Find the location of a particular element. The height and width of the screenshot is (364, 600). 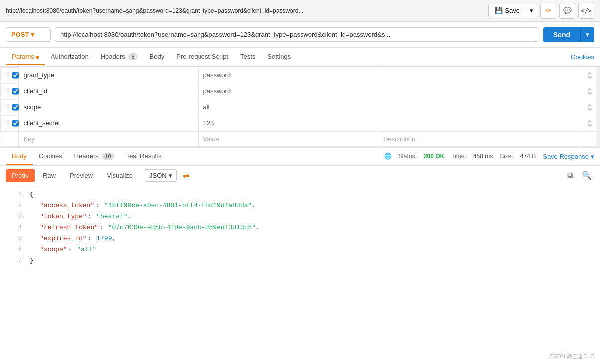

time-label: Time: is located at coordinates (459, 156).